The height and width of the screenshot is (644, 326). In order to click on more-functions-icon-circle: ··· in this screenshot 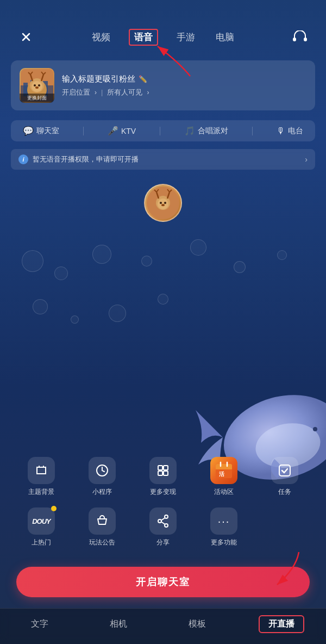, I will do `click(224, 521)`.